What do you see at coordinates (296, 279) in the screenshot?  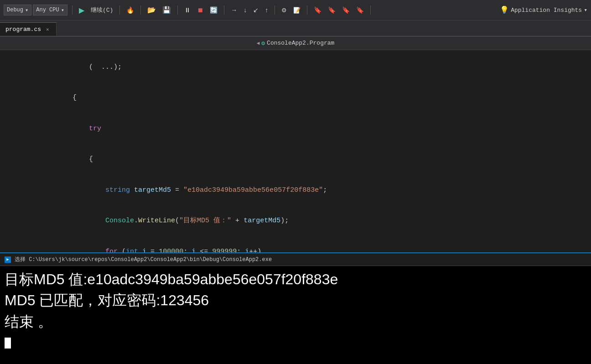 I see `console-line1: 目标MD5 值:e10adc3949ba59abbe56e057f20f883e` at bounding box center [296, 279].